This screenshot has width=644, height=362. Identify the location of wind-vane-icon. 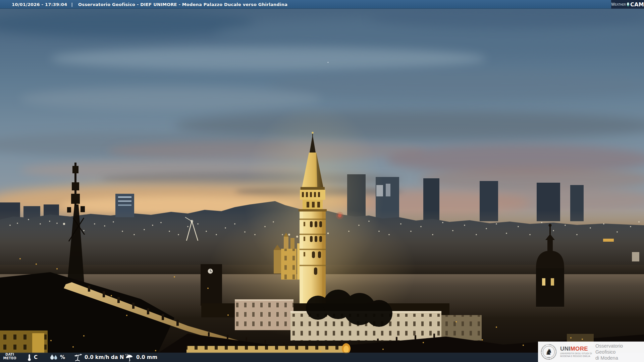
(78, 357).